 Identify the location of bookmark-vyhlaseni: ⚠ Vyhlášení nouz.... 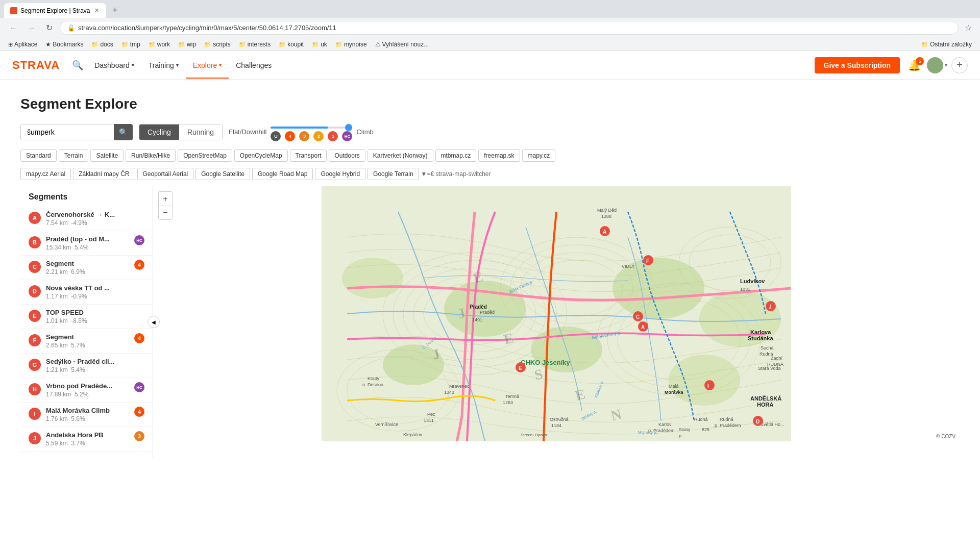
(402, 44).